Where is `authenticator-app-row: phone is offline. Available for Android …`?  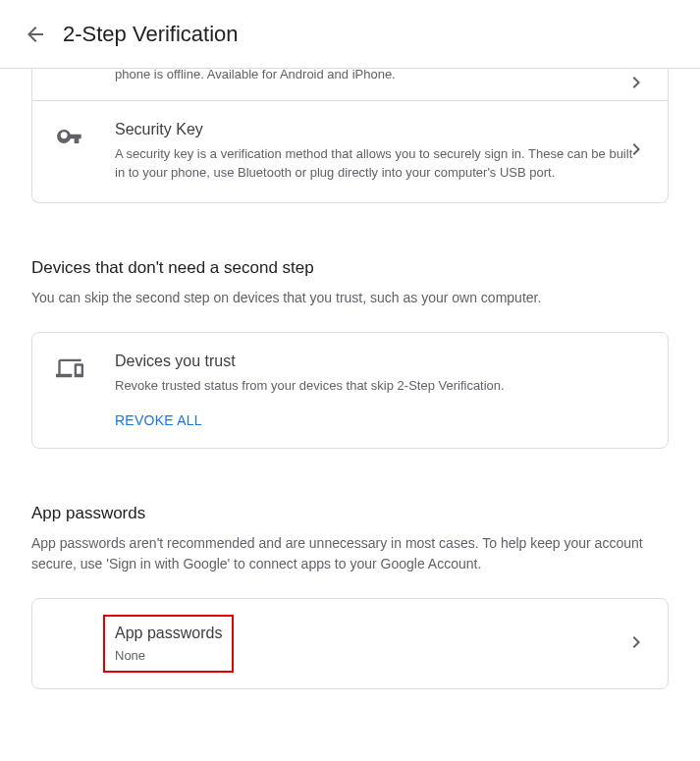
authenticator-app-row: phone is offline. Available for Android … is located at coordinates (350, 84).